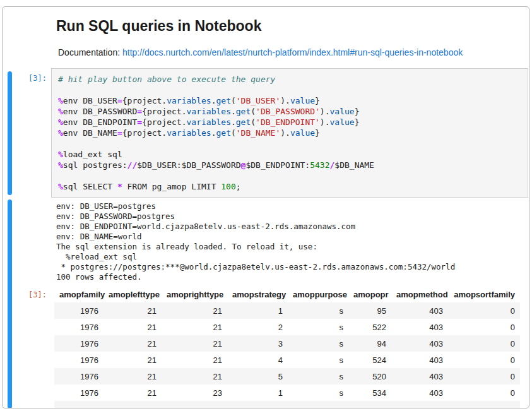 Image resolution: width=532 pixels, height=411 pixels. I want to click on output-line: 100 rows affected., so click(256, 277).